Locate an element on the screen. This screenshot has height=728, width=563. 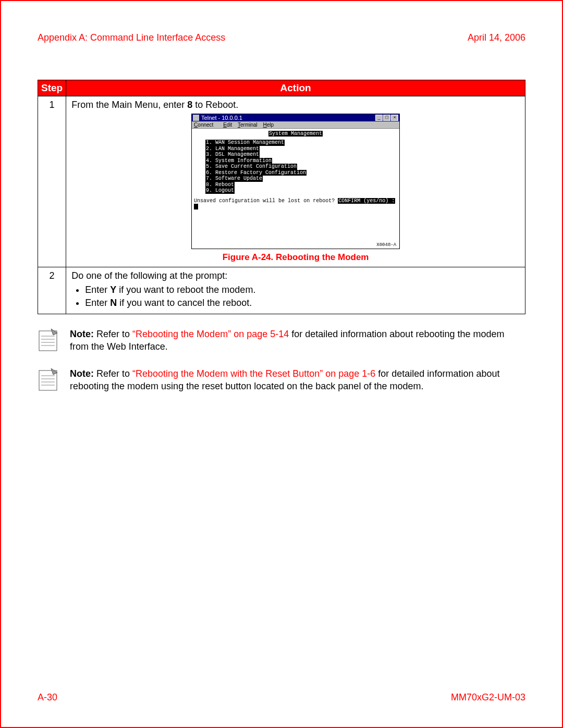
step-number: 1 is located at coordinates (52, 182).